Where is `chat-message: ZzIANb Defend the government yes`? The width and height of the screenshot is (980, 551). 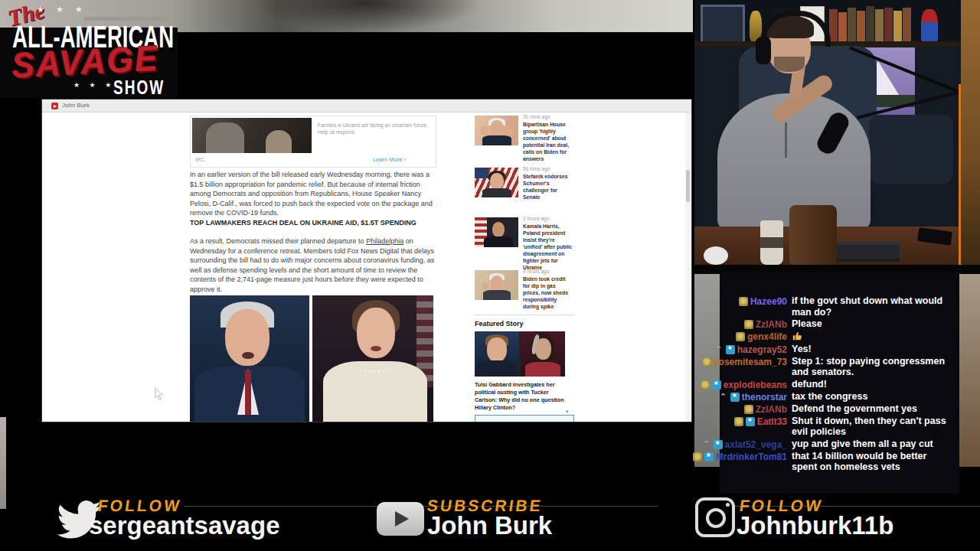
chat-message: ZzIANb Defend the government yes is located at coordinates (839, 409).